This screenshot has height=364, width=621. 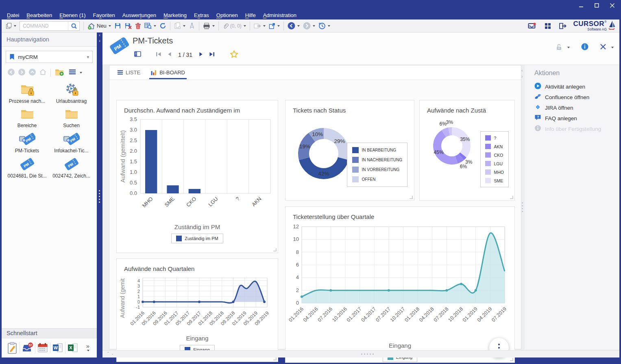 What do you see at coordinates (443, 124) in the screenshot?
I see `svg-text: 6%` at bounding box center [443, 124].